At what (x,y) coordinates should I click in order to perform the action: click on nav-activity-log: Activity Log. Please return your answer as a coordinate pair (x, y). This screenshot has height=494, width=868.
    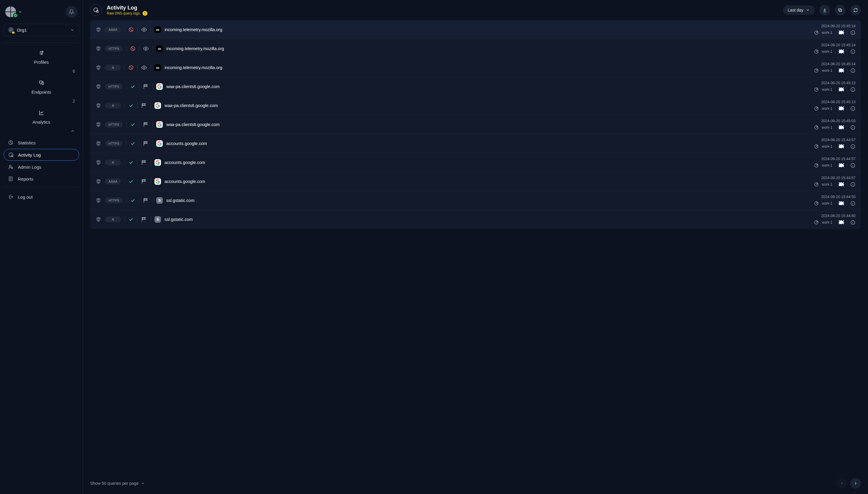
    Looking at the image, I should click on (41, 155).